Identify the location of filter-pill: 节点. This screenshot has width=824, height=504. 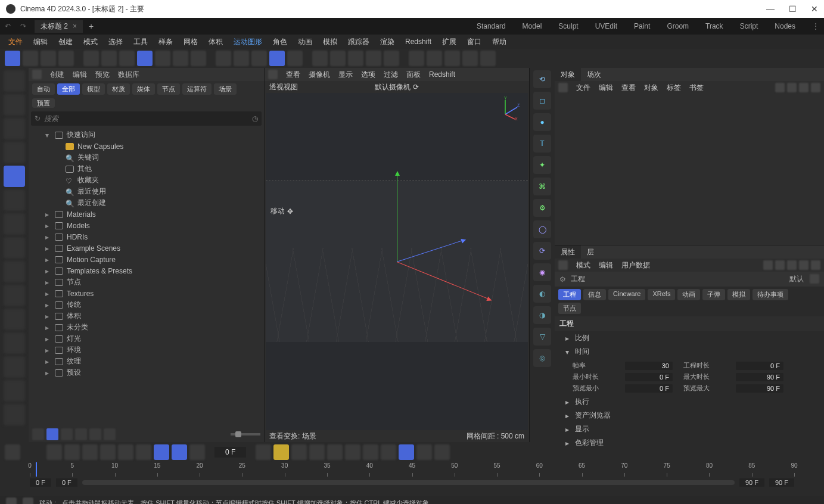
(169, 89).